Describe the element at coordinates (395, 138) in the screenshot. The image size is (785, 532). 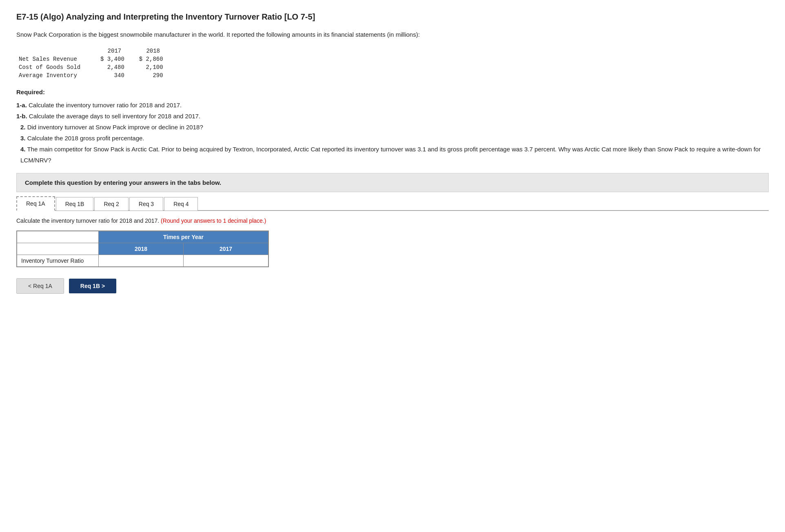
I see `req-item-3: 3. Calculate the 2018 gross profit perce…` at that location.